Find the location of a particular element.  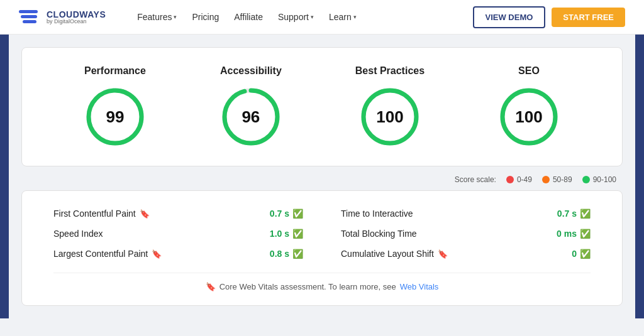

metric-row: Total Blocking Time 0 ms ✅ is located at coordinates (465, 234).